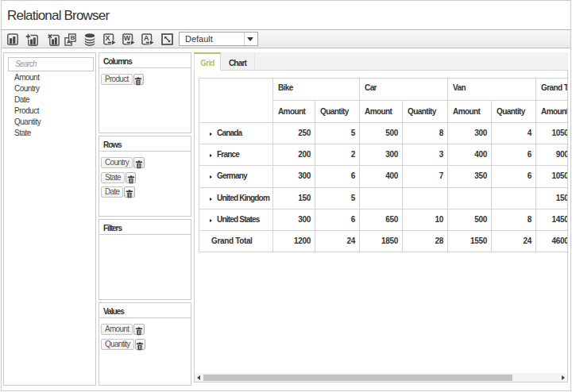 The height and width of the screenshot is (392, 572). I want to click on svg-text: B, so click(73, 38).